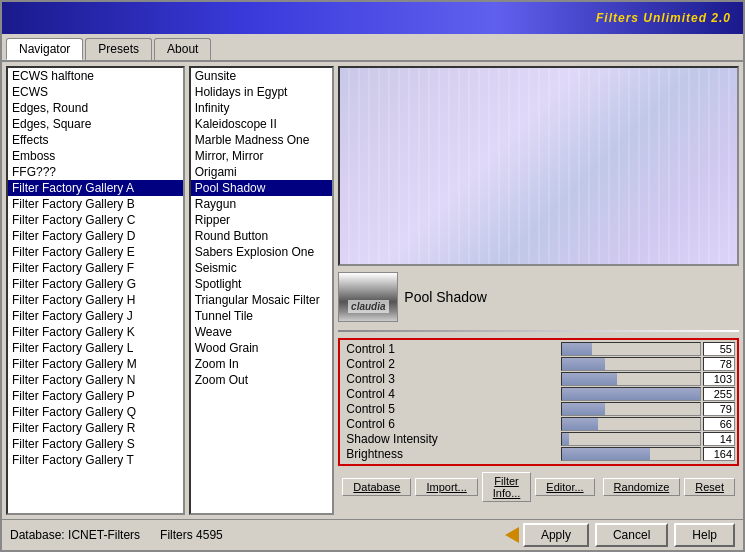 This screenshot has width=745, height=552. Describe the element at coordinates (538, 424) in the screenshot. I see `control-row: Control 666` at that location.